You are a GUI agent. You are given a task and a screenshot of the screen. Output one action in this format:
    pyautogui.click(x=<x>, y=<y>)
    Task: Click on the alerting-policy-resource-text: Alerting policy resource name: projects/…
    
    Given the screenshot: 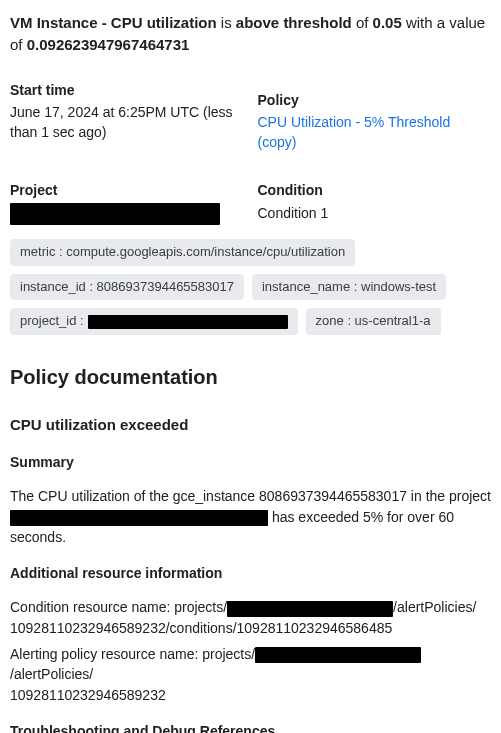 What is the action you would take?
    pyautogui.click(x=250, y=674)
    